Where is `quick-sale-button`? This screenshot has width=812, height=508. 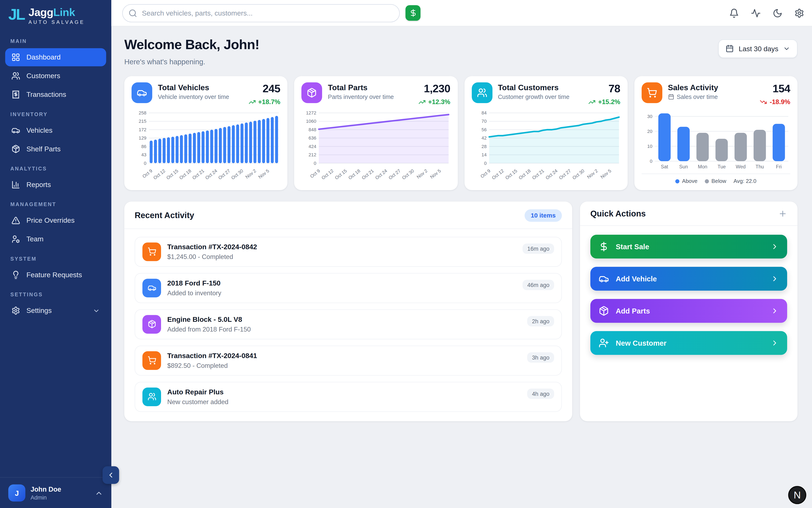
quick-sale-button is located at coordinates (413, 13).